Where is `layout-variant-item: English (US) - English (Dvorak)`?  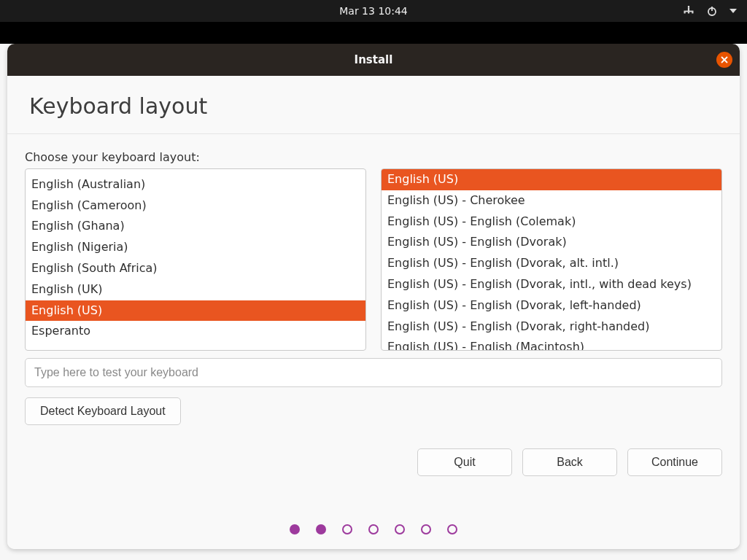
layout-variant-item: English (US) - English (Dvorak) is located at coordinates (551, 242).